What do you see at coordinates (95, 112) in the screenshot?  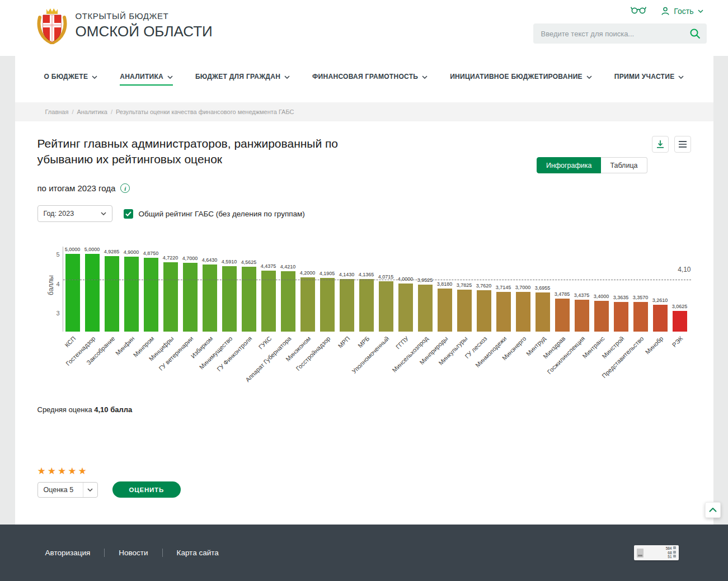 I see `breadcrumb-analytics: Аналитика` at bounding box center [95, 112].